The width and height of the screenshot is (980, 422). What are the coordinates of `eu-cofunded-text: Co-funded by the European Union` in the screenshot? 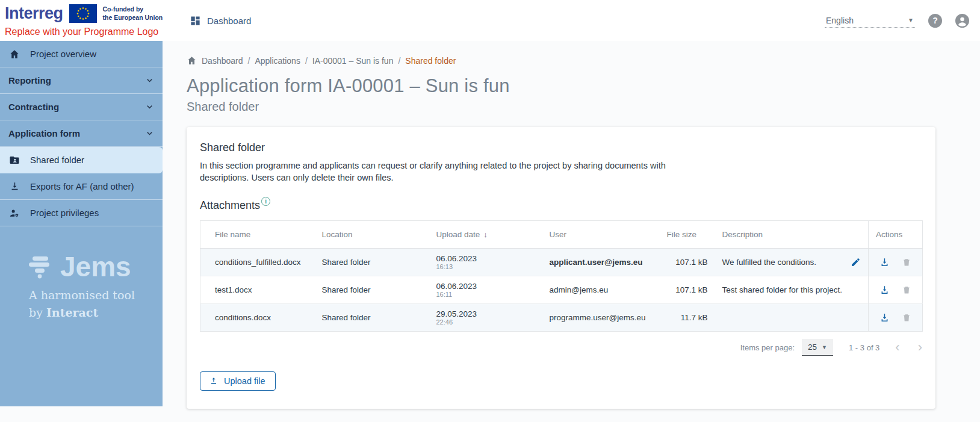 It's located at (133, 13).